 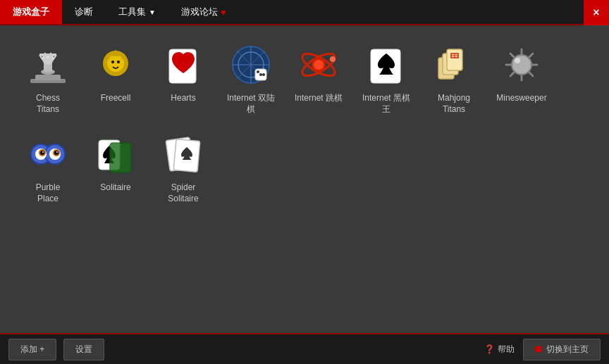 What do you see at coordinates (522, 99) in the screenshot?
I see `minesweeper-label: Minesweeper` at bounding box center [522, 99].